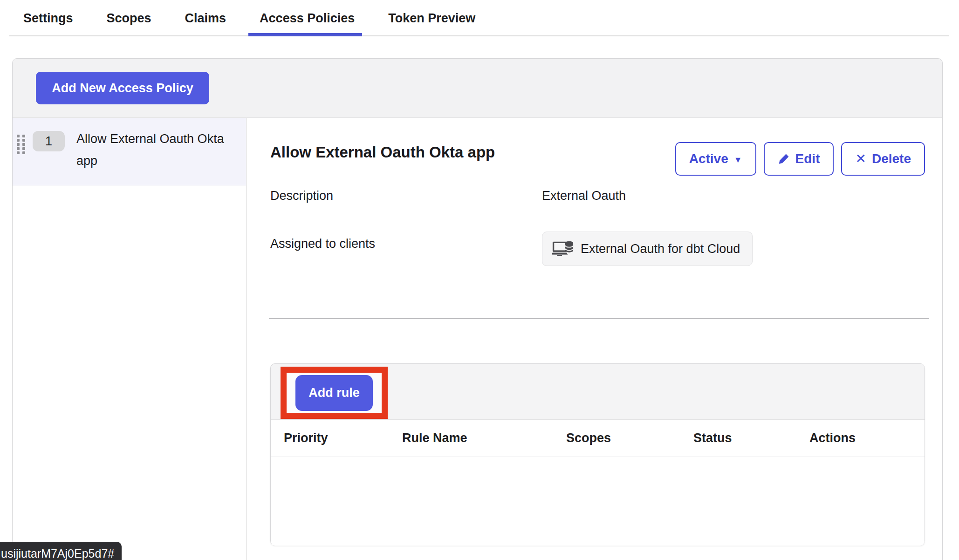 The width and height of the screenshot is (959, 560). What do you see at coordinates (383, 152) in the screenshot?
I see `policy-title: Allow External Oauth Okta app` at bounding box center [383, 152].